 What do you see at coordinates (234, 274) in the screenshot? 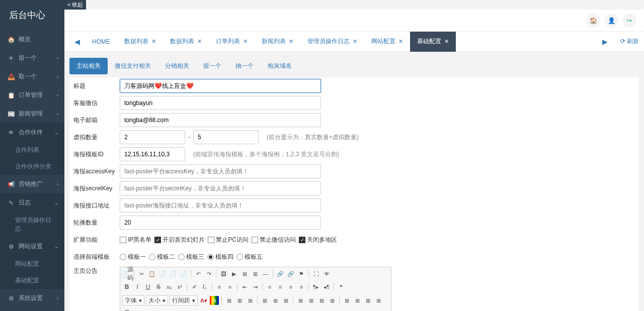
I see `video-icon: ▶` at bounding box center [234, 274].